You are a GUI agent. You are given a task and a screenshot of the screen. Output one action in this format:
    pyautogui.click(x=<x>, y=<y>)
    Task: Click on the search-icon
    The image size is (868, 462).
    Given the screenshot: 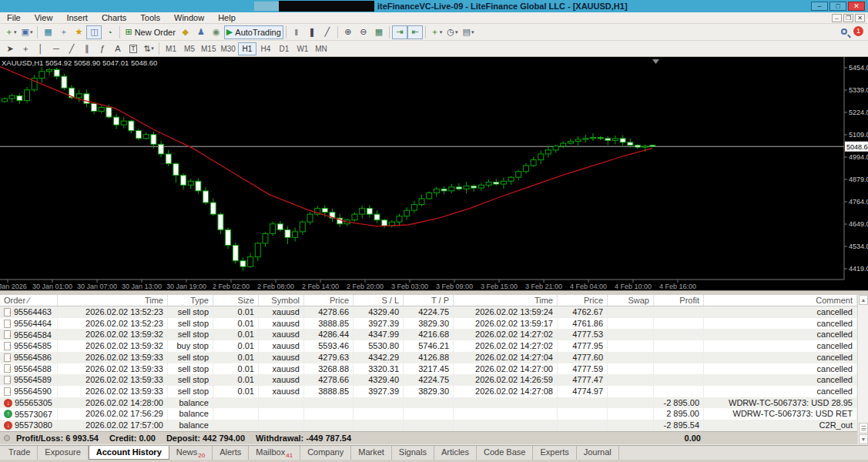 What is the action you would take?
    pyautogui.click(x=844, y=32)
    